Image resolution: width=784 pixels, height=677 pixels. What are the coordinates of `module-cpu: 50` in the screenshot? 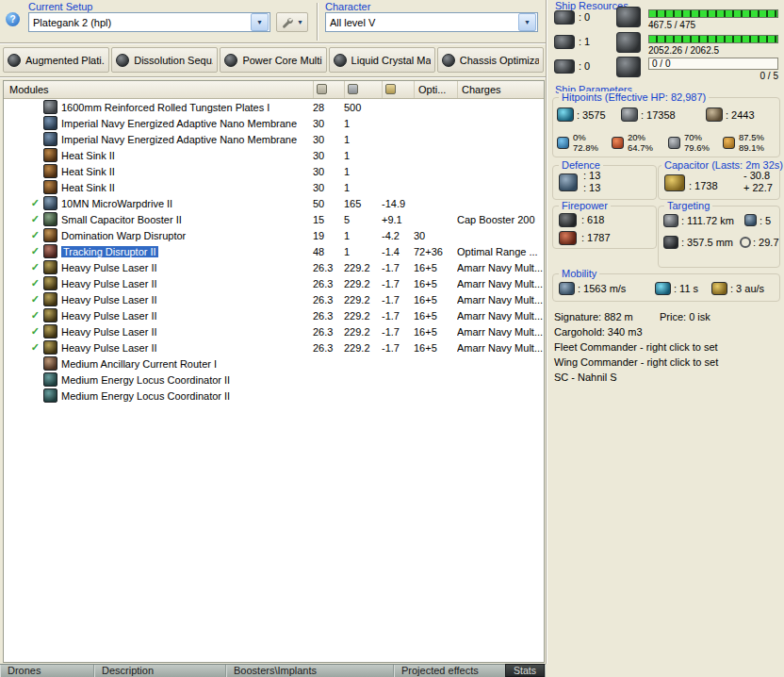 It's located at (328, 204).